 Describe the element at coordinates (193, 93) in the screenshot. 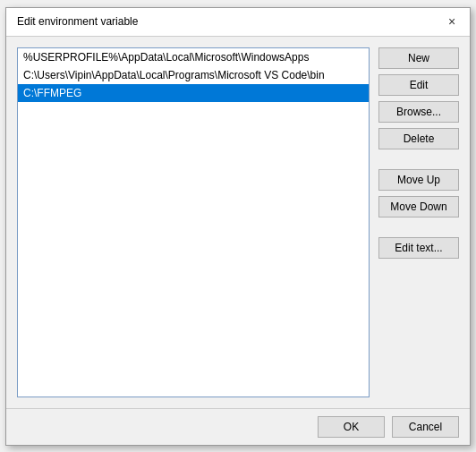

I see `list-item-selected: C:\FFMPEG` at that location.